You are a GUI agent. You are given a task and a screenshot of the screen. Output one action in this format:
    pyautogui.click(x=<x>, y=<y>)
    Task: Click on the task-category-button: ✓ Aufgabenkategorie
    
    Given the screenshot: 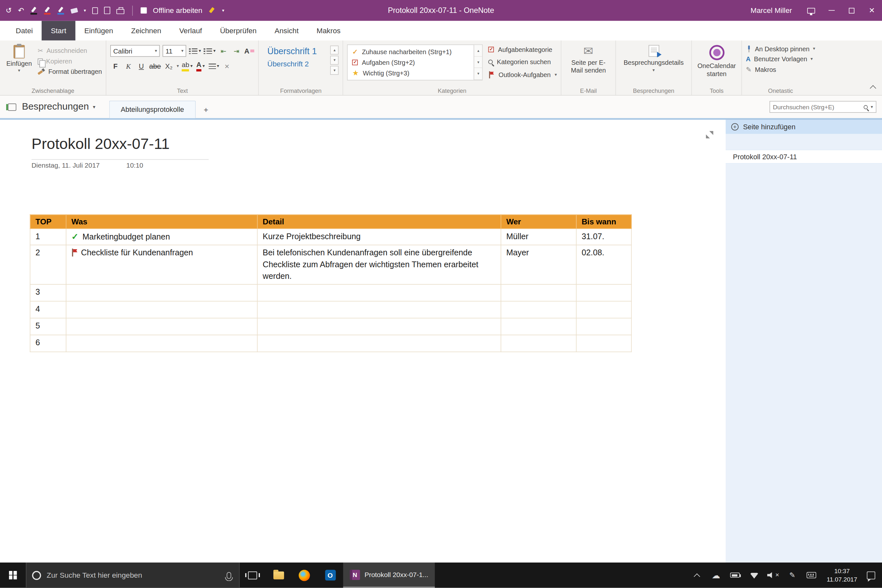 What is the action you would take?
    pyautogui.click(x=523, y=50)
    